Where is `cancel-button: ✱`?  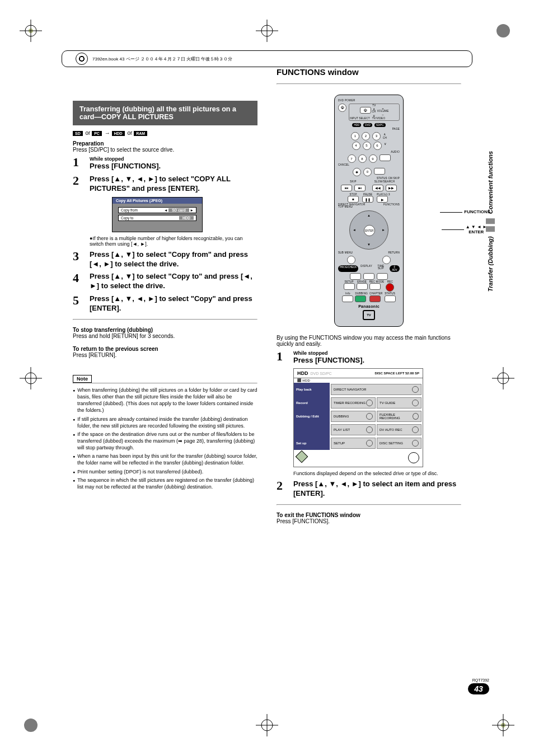 cancel-button: ✱ is located at coordinates (357, 172).